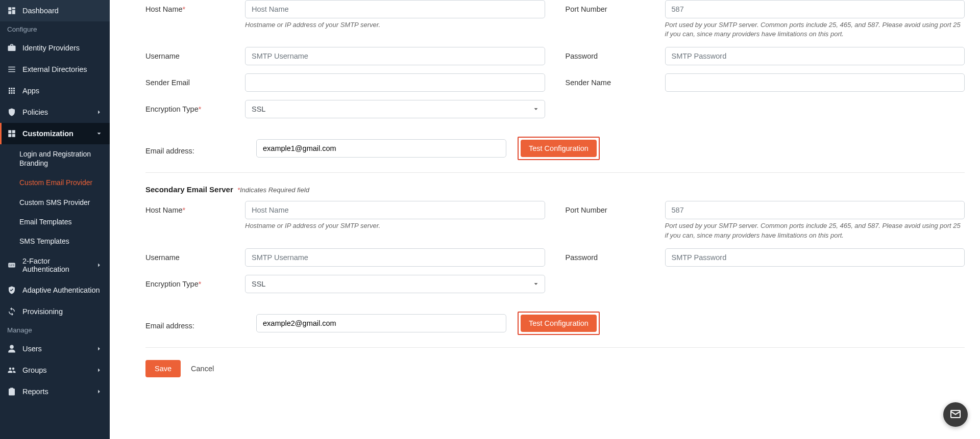 The image size is (980, 439). Describe the element at coordinates (55, 222) in the screenshot. I see `sidebar-sub-email-templates: Email Templates` at that location.